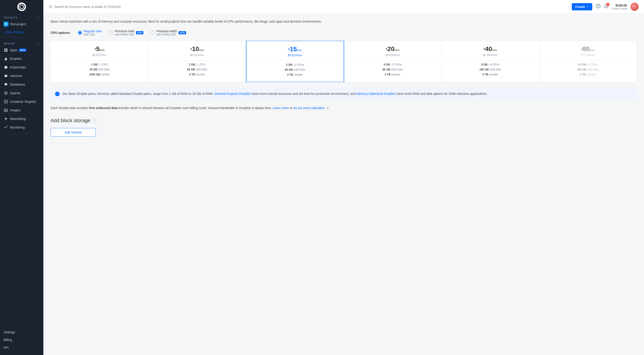 Image resolution: width=644 pixels, height=355 pixels. What do you see at coordinates (8, 340) in the screenshot?
I see `billing-label: Billing` at bounding box center [8, 340].